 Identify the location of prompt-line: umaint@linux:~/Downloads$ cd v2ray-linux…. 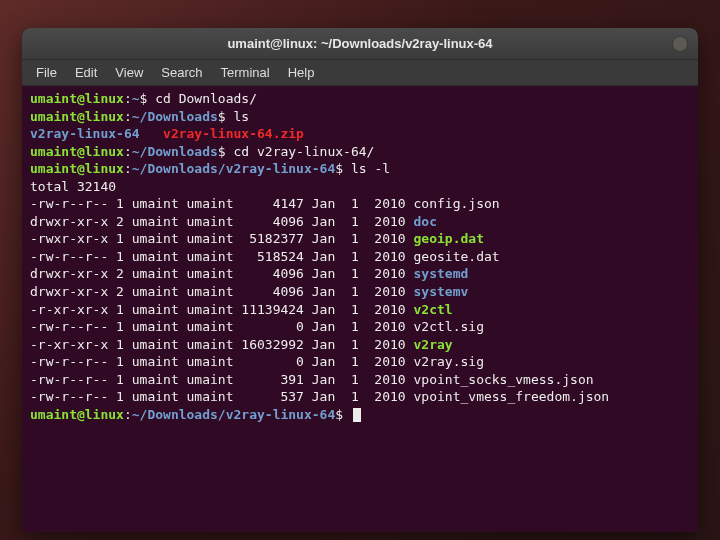
(360, 152).